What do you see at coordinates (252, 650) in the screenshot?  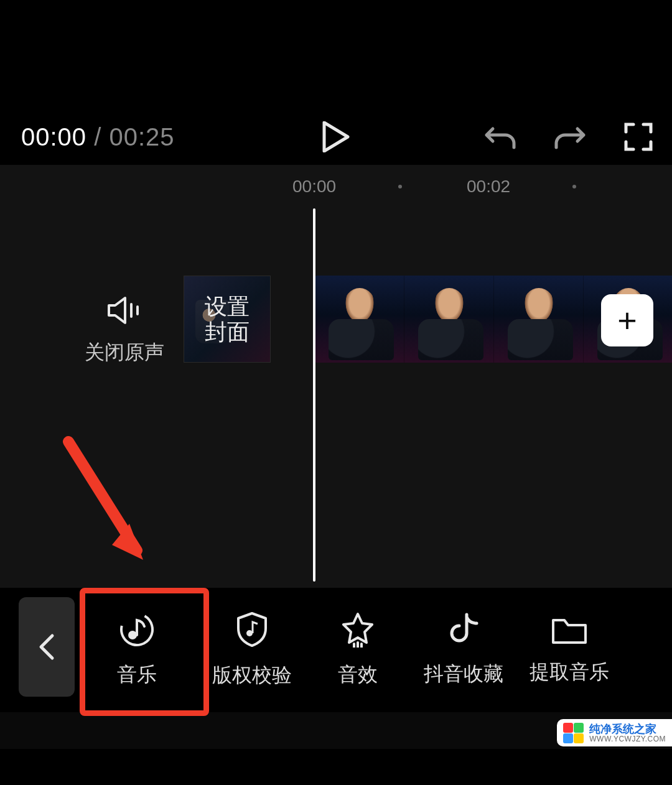 I see `tool-copyright-check: 版权校验` at bounding box center [252, 650].